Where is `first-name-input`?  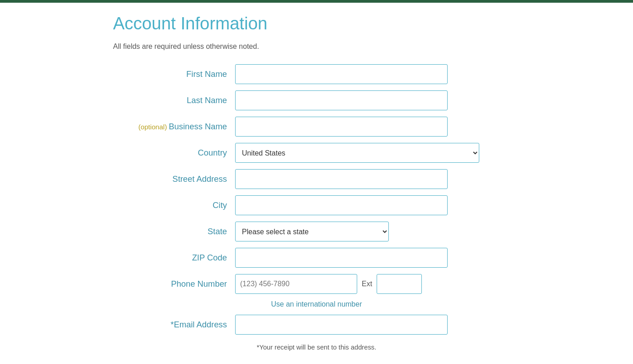
first-name-input is located at coordinates (341, 74).